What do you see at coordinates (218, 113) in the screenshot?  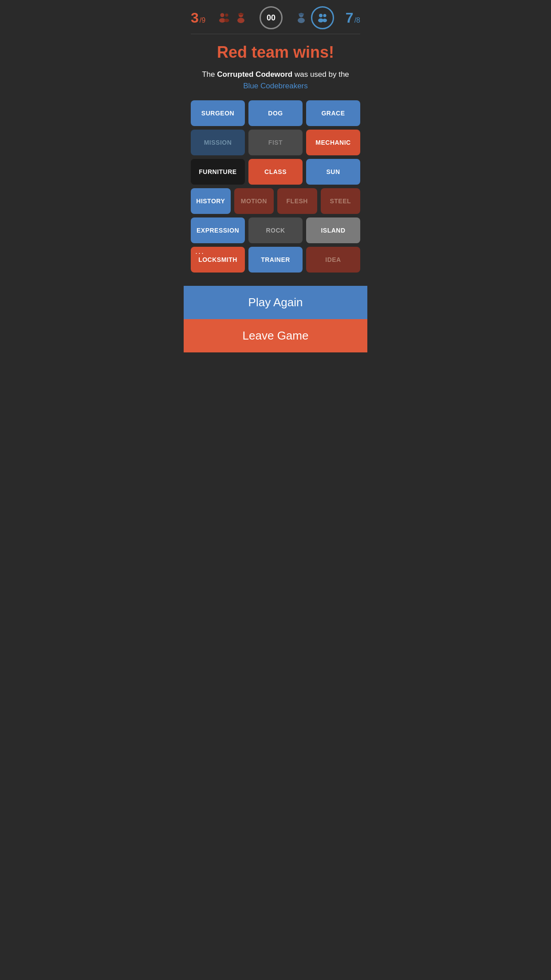 I see `word-tile-surgeon: SURGEON` at bounding box center [218, 113].